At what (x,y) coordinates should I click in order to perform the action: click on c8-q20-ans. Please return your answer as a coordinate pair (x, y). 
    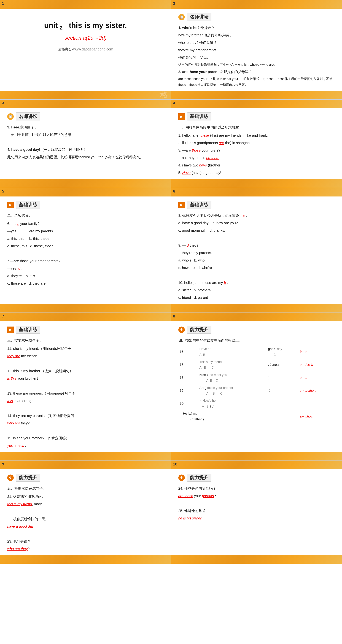
    Looking at the image, I should click on (316, 404).